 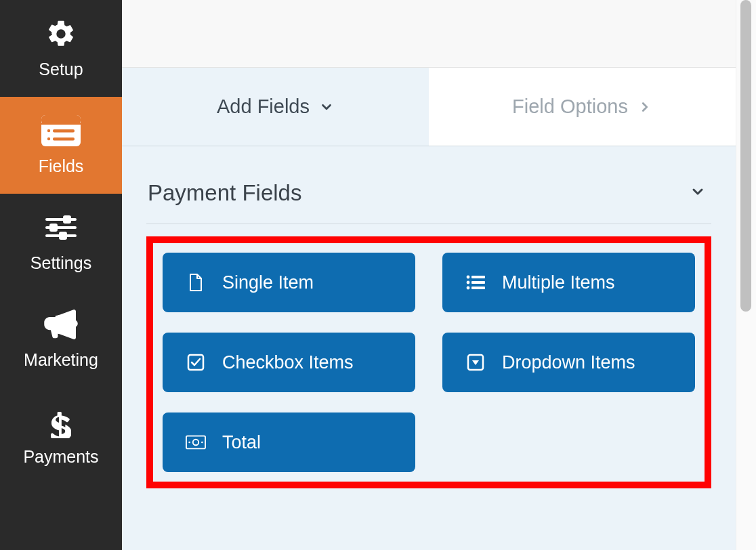 I want to click on field-label: Checkbox Items, so click(x=288, y=363).